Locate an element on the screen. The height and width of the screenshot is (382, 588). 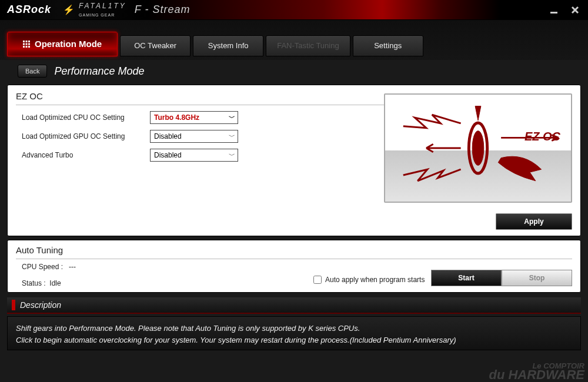
status-value: Idle is located at coordinates (55, 283).